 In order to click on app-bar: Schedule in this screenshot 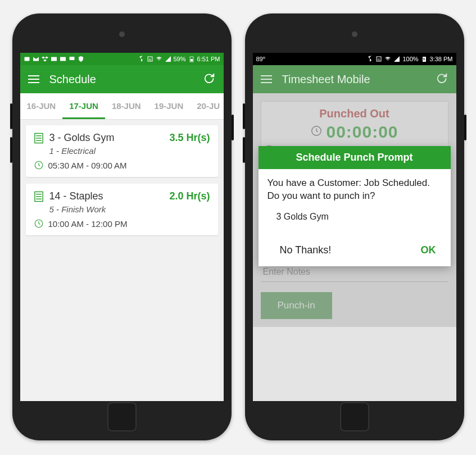, I will do `click(122, 79)`.